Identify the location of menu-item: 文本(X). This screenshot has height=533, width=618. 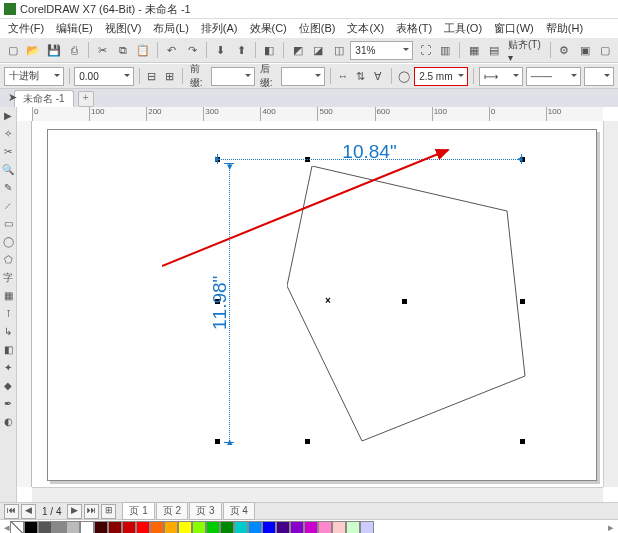
(366, 28).